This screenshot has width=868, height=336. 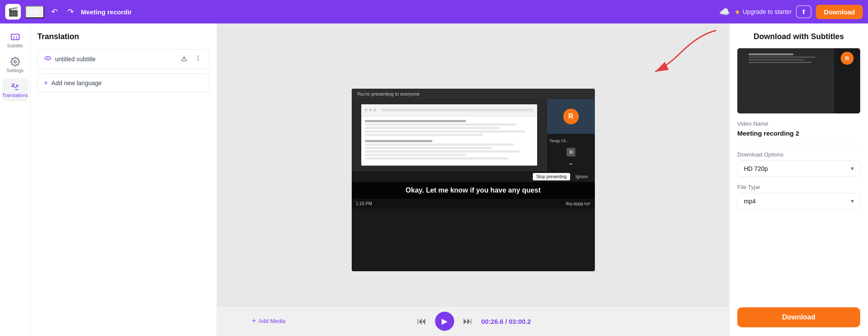 What do you see at coordinates (737, 12) in the screenshot?
I see `star-icon: ★` at bounding box center [737, 12].